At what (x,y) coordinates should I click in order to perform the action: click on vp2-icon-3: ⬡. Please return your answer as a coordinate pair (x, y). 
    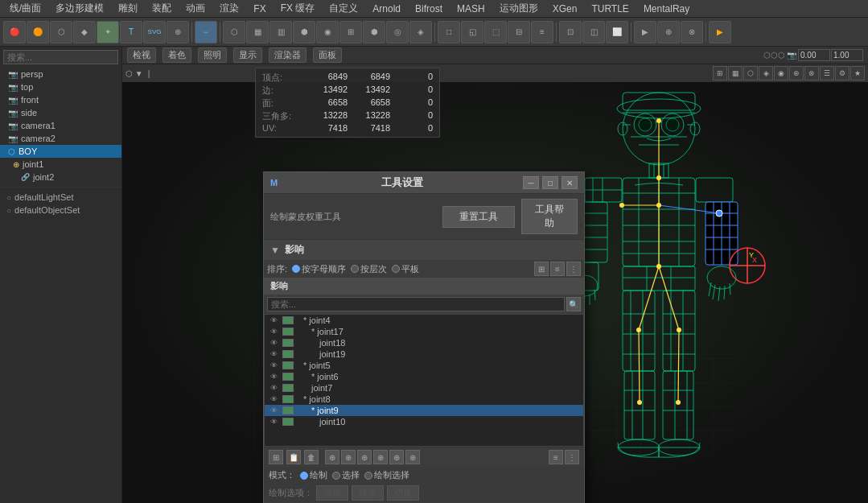
    Looking at the image, I should click on (751, 73).